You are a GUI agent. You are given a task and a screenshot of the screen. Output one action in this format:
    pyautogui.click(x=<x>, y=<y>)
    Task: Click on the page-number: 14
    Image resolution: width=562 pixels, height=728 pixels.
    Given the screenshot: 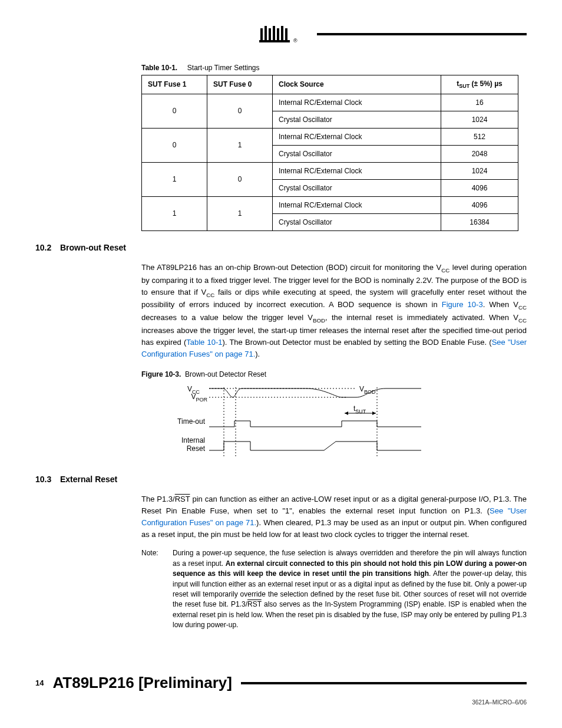 What is the action you would take?
    pyautogui.click(x=39, y=683)
    